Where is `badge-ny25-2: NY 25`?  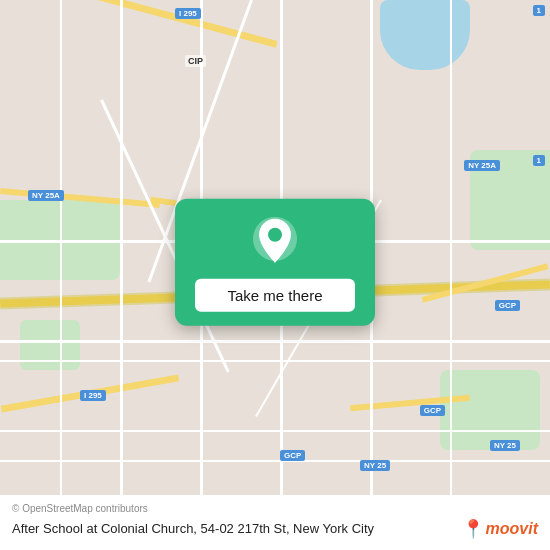 badge-ny25-2: NY 25 is located at coordinates (505, 446).